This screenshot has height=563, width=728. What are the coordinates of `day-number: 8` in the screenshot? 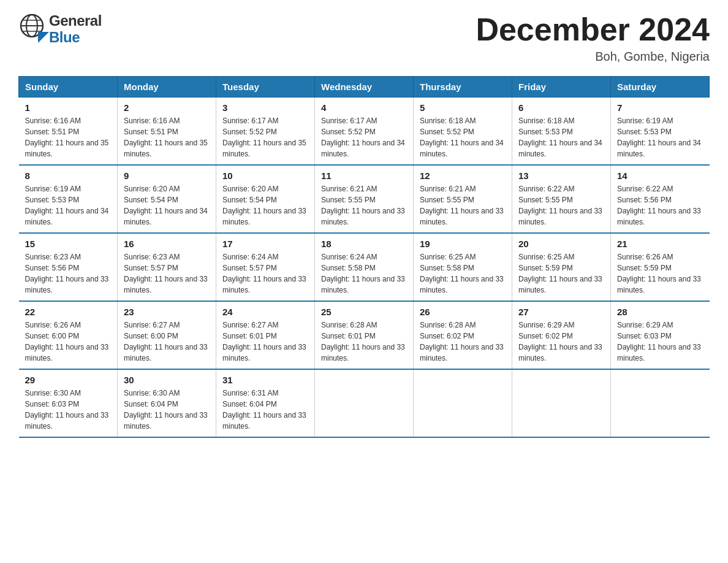 It's located at (69, 175).